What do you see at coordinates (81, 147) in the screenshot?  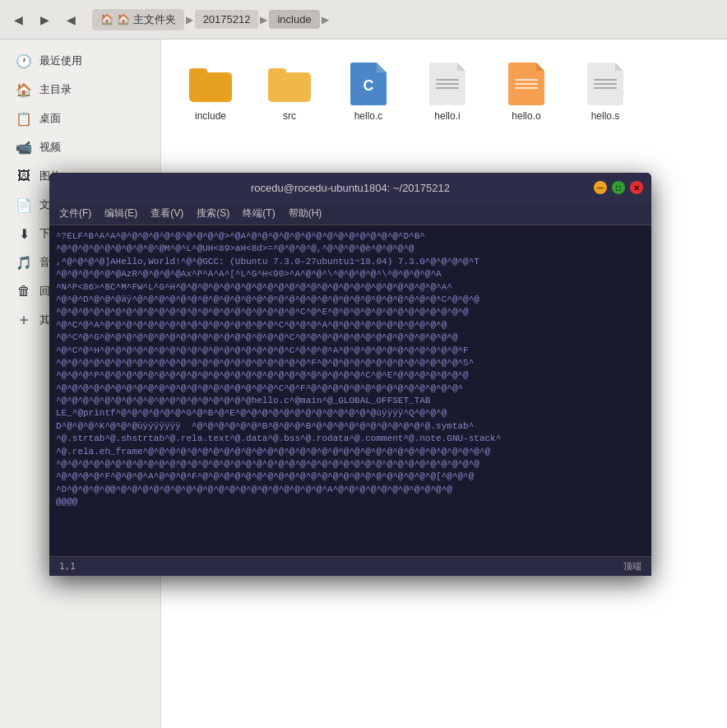 I see `sidebar-item-video: 📹 视频` at bounding box center [81, 147].